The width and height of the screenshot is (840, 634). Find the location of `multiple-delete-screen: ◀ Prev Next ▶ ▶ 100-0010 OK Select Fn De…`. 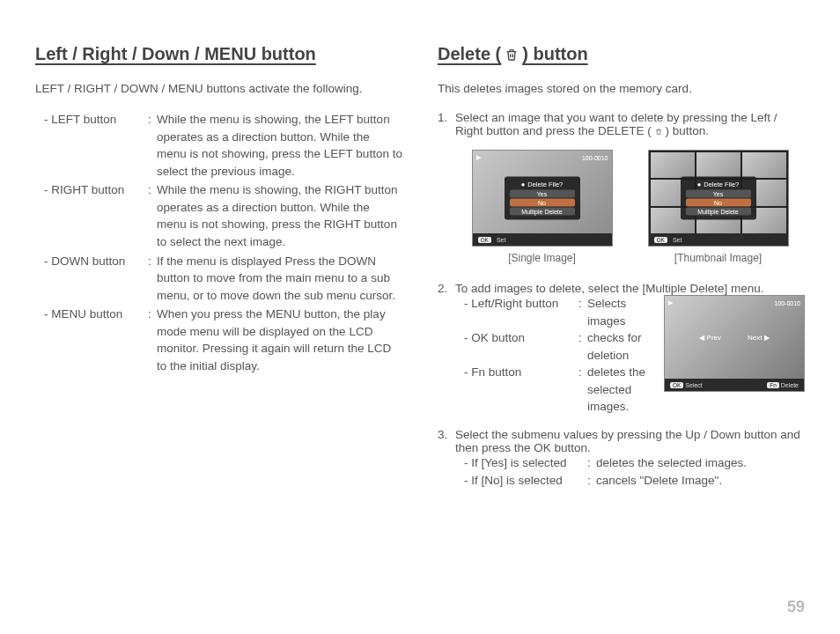

multiple-delete-screen: ◀ Prev Next ▶ ▶ 100-0010 OK Select Fn De… is located at coordinates (734, 343).